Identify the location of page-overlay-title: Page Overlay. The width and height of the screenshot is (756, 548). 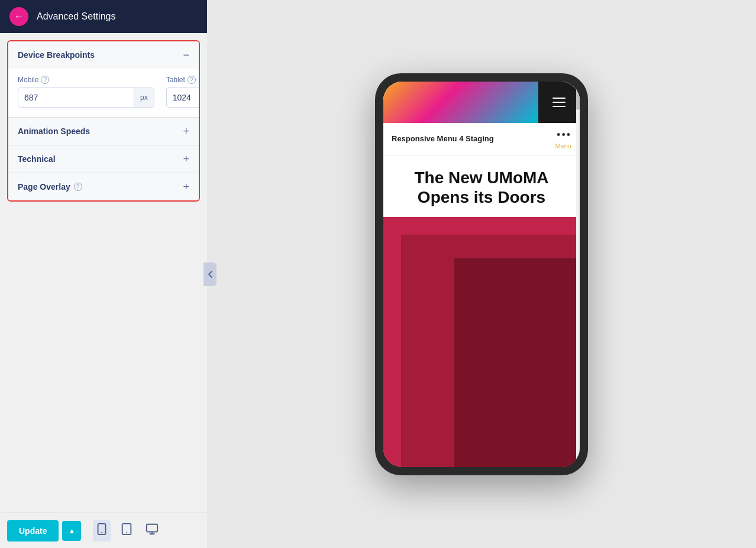
(44, 187).